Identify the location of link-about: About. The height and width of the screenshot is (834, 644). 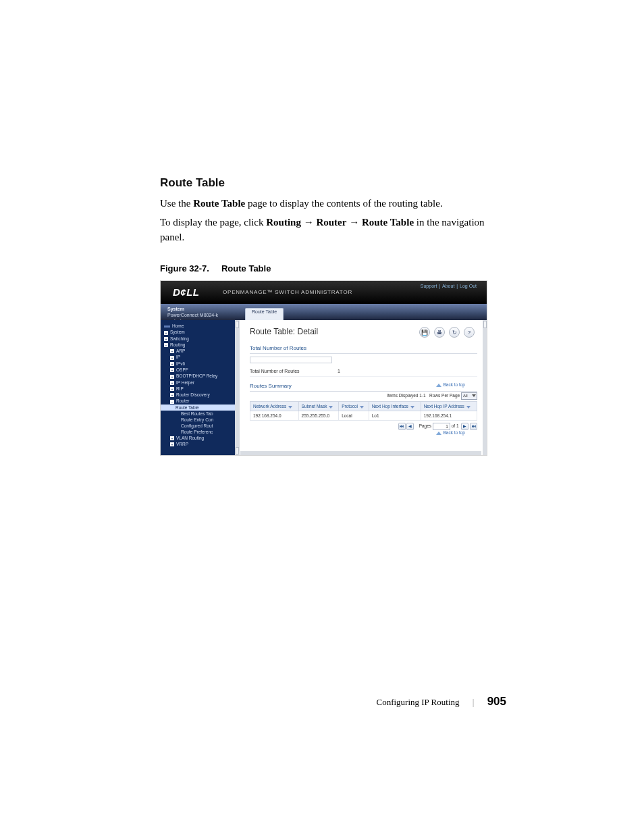
(448, 286).